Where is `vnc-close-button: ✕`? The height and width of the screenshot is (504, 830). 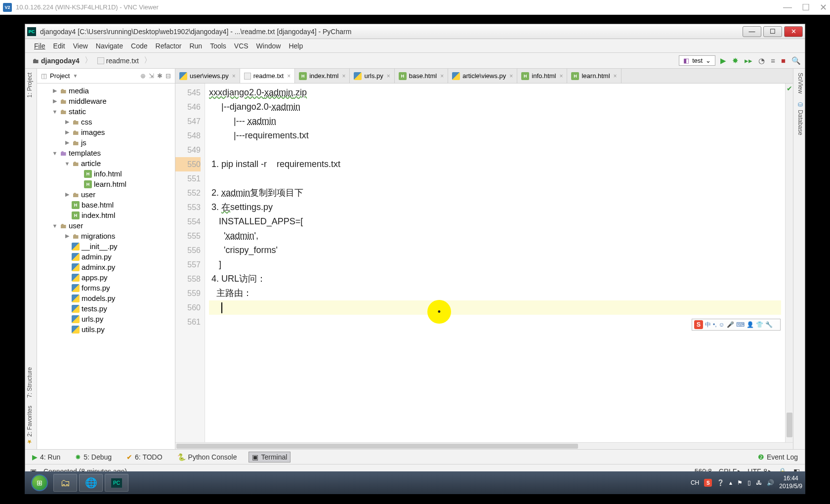
vnc-close-button: ✕ is located at coordinates (823, 7).